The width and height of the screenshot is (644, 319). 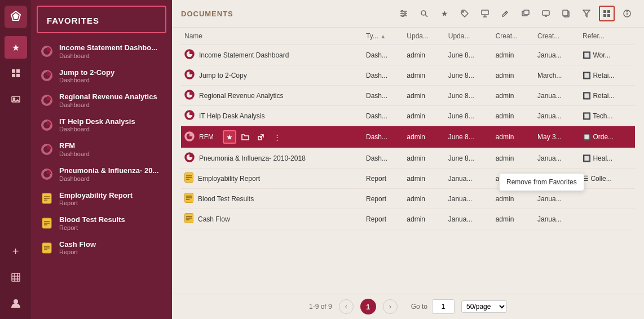 What do you see at coordinates (346, 307) in the screenshot?
I see `prev-page-button: ‹` at bounding box center [346, 307].